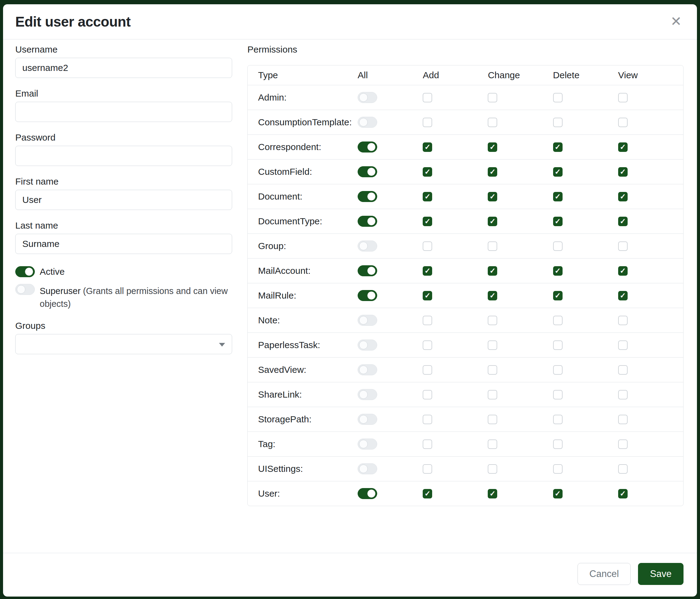  What do you see at coordinates (661, 574) in the screenshot?
I see `save-button: Save` at bounding box center [661, 574].